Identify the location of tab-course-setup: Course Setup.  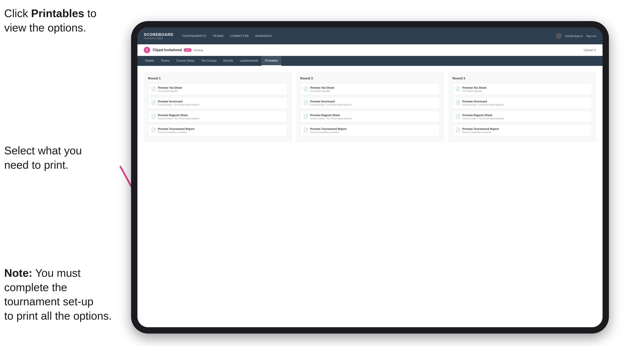
(186, 61).